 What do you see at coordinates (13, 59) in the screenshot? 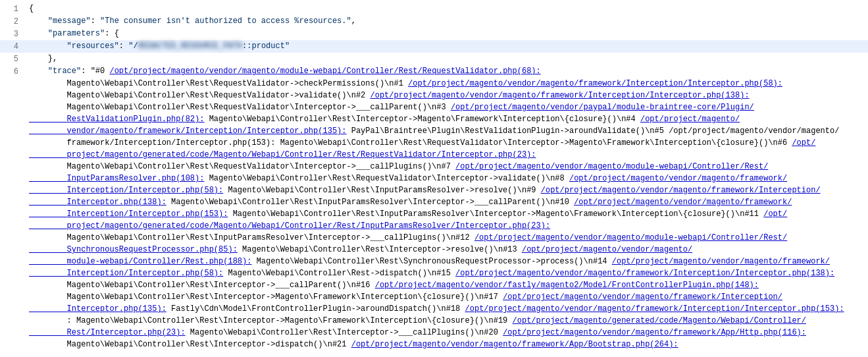
I see `line-number-5: 5` at bounding box center [13, 59].